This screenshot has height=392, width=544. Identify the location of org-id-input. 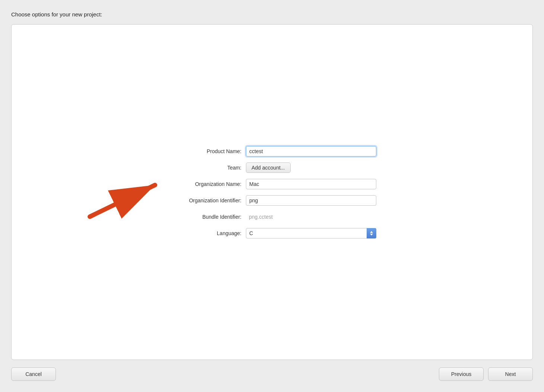
(311, 200).